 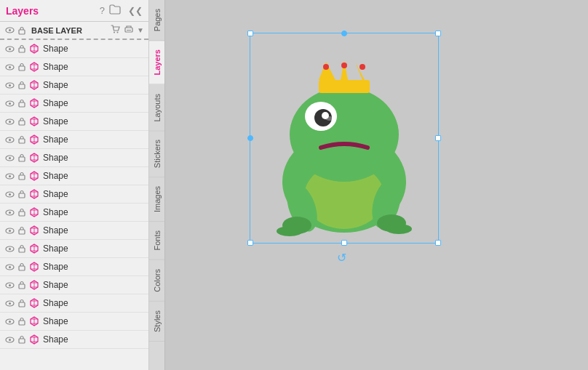 What do you see at coordinates (342, 257) in the screenshot?
I see `rotate-handle: ↺` at bounding box center [342, 257].